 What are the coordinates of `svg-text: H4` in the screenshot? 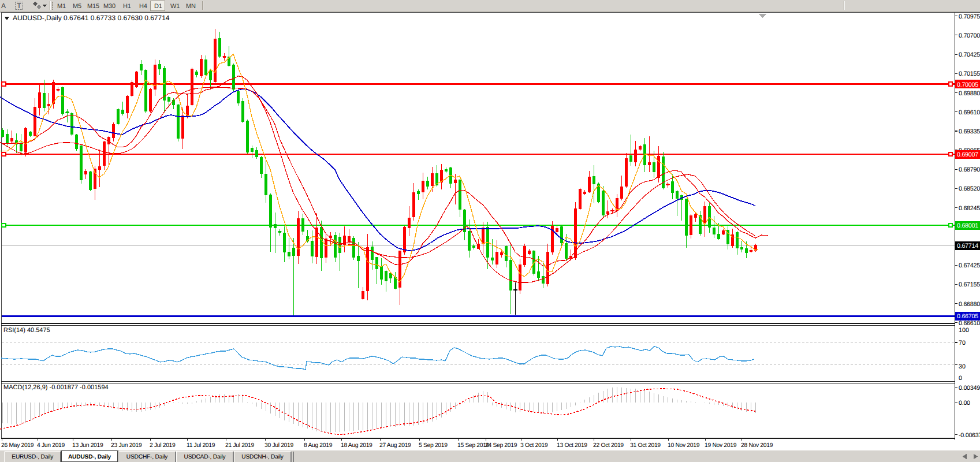 It's located at (143, 6).